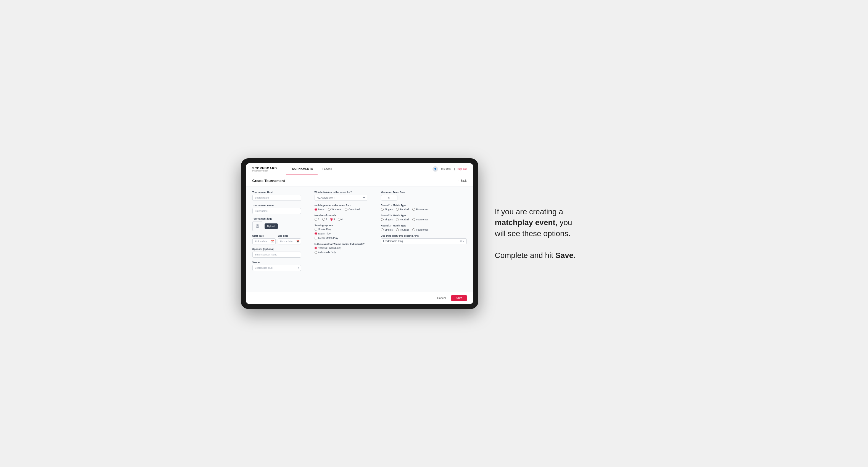  I want to click on max-team-size-label: Maximum Team Size, so click(424, 192).